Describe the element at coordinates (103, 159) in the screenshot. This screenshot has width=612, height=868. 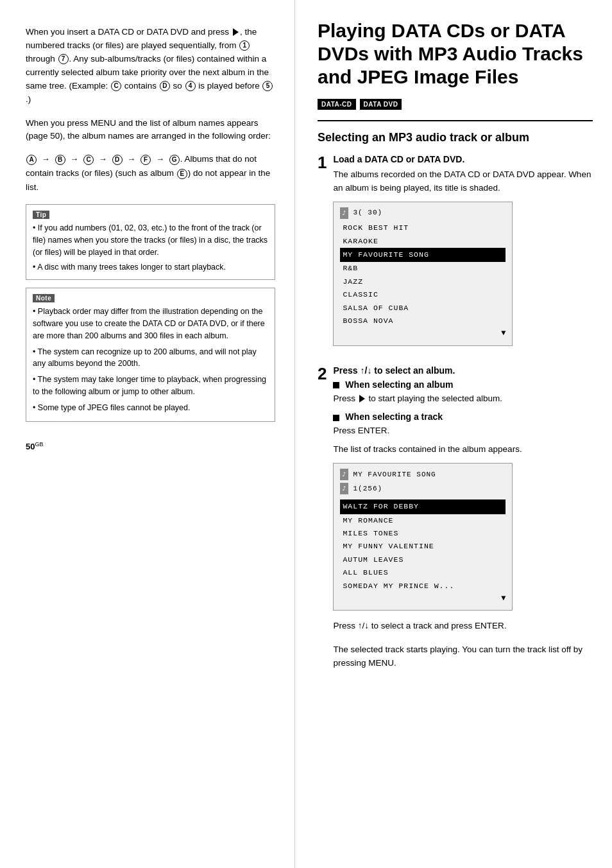
I see `arrow-icon3: →` at that location.